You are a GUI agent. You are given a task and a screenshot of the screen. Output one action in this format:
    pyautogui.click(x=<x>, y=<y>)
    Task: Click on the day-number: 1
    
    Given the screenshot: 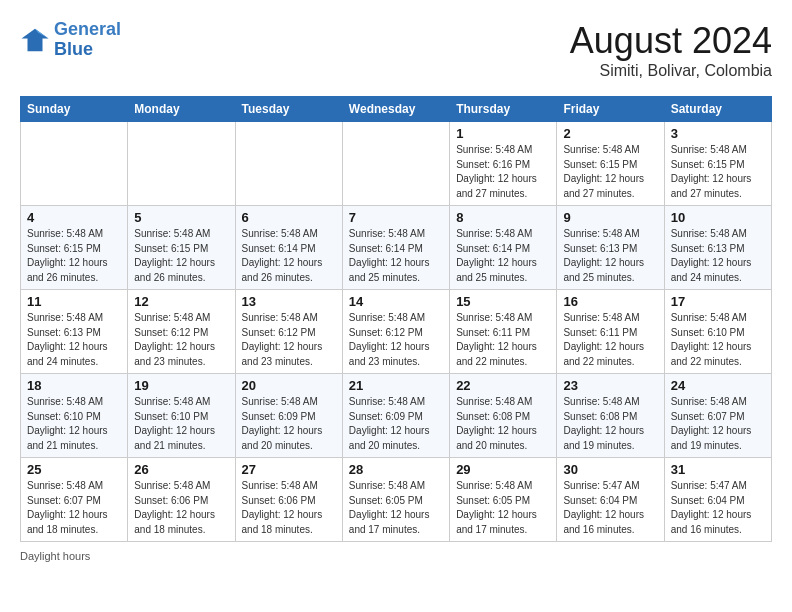 What is the action you would take?
    pyautogui.click(x=503, y=134)
    